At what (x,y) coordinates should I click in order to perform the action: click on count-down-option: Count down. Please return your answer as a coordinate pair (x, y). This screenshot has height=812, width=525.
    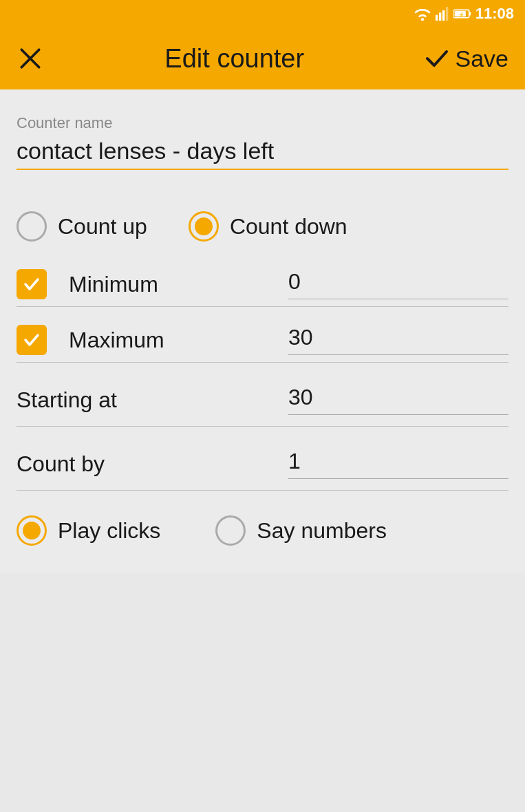
    Looking at the image, I should click on (268, 226).